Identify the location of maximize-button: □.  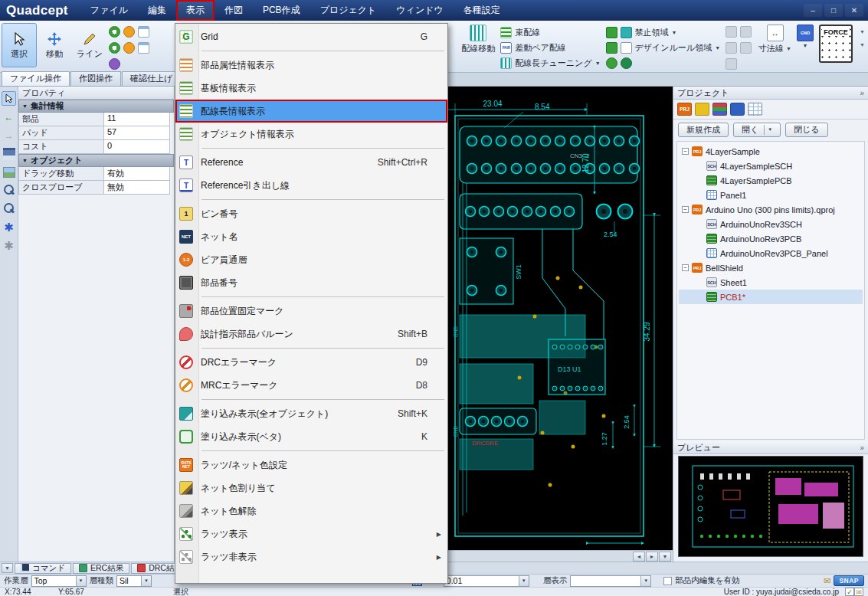
(834, 11).